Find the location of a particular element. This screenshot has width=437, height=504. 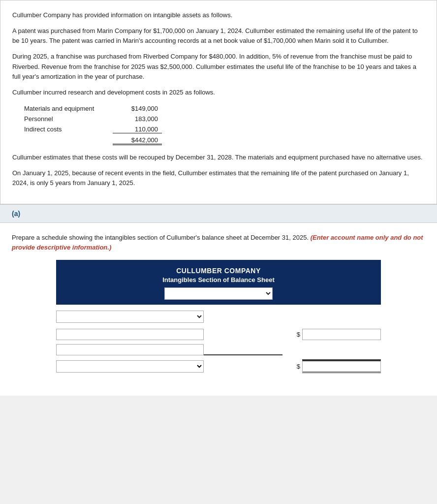

recoup-paragraph: Cullumber estimates that these costs wil… is located at coordinates (218, 158).